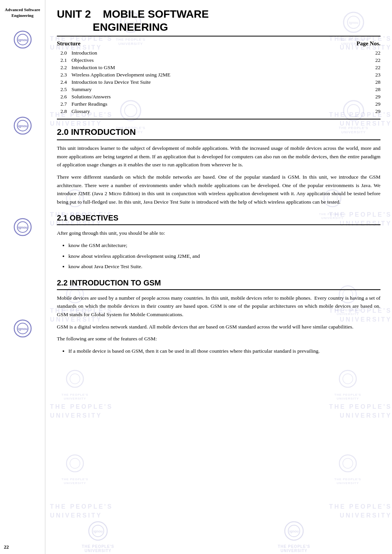  What do you see at coordinates (294, 537) in the screenshot?
I see `bottom-wm-2: ignou THE PEOPLE'SUNIVERSITY` at bounding box center [294, 537].